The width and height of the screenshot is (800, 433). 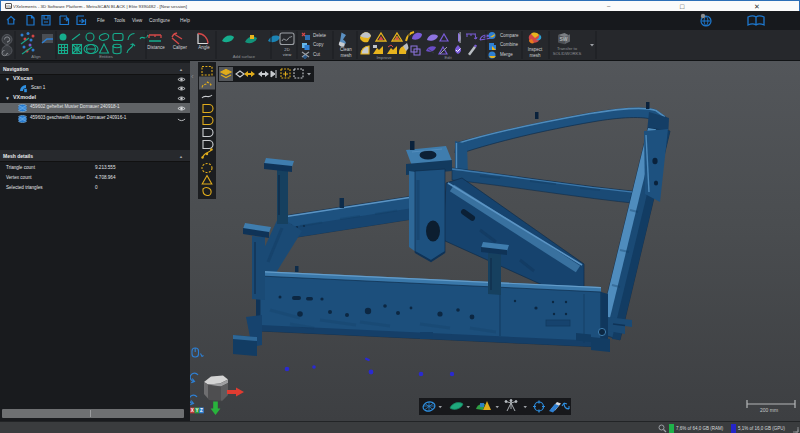 I want to click on svg-text: Y, so click(x=196, y=410).